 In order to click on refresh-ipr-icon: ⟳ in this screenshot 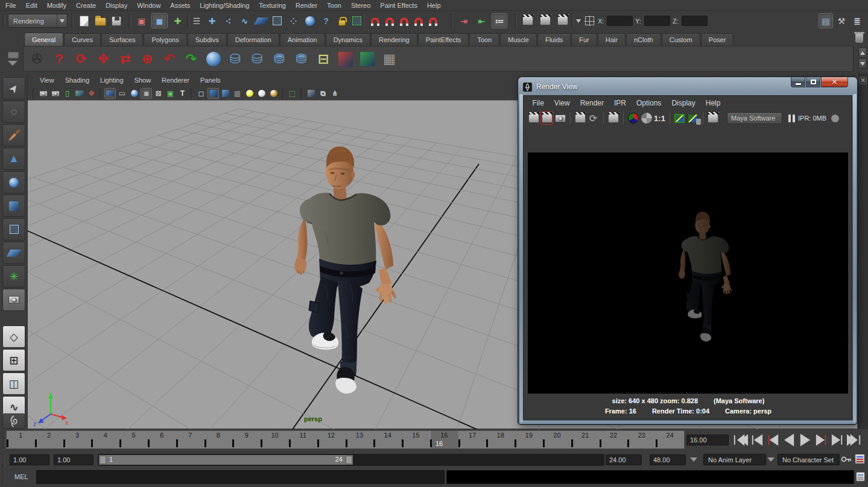, I will do `click(594, 118)`.